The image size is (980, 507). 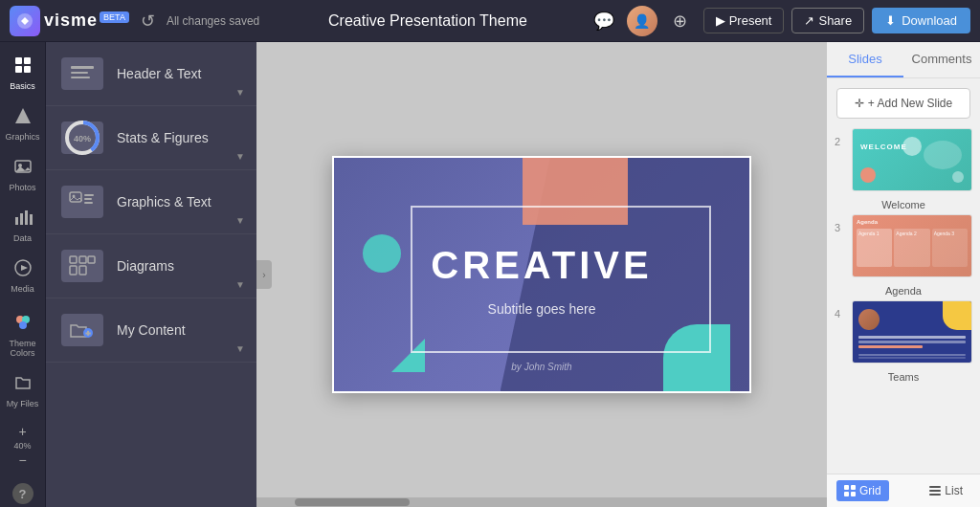 I want to click on slide-nav-arrow: ›, so click(x=264, y=275).